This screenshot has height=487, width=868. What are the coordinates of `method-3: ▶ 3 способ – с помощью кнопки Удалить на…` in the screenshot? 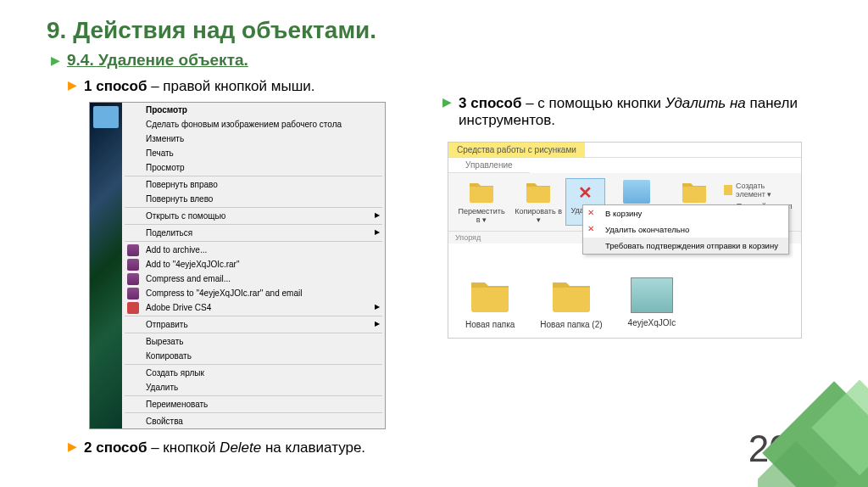 It's located at (632, 112).